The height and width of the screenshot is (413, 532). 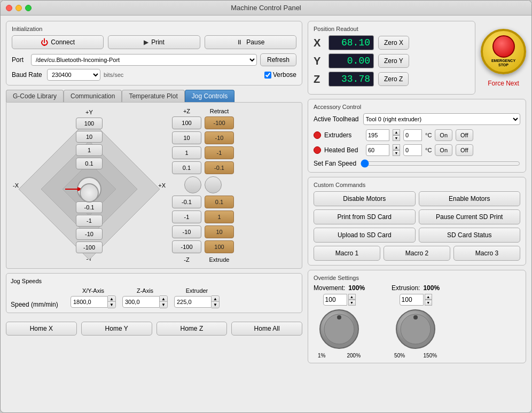 What do you see at coordinates (267, 329) in the screenshot?
I see `home-all-button: Home All` at bounding box center [267, 329].